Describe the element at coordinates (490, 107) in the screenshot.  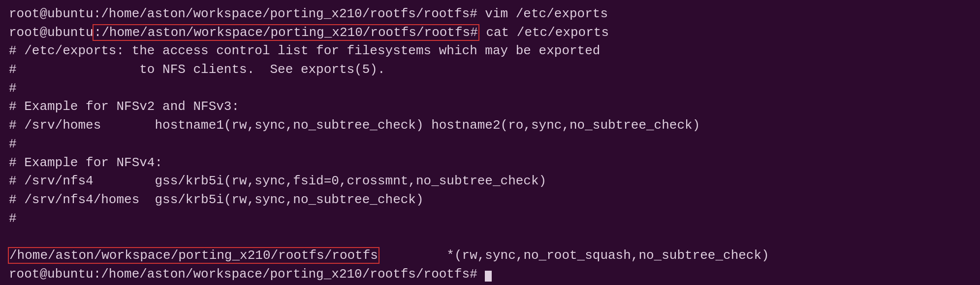
I see `line-6: # Example for NFSv2 and NFSv3:` at that location.